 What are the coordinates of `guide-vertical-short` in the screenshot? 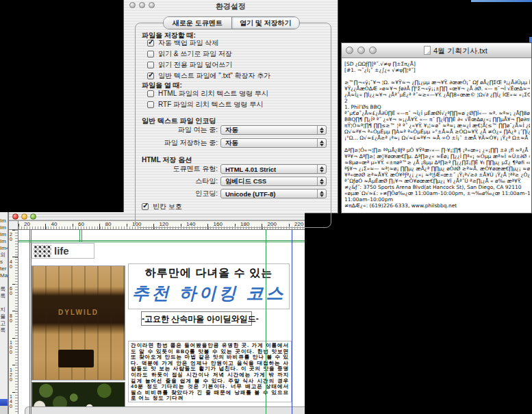 It's located at (82, 235).